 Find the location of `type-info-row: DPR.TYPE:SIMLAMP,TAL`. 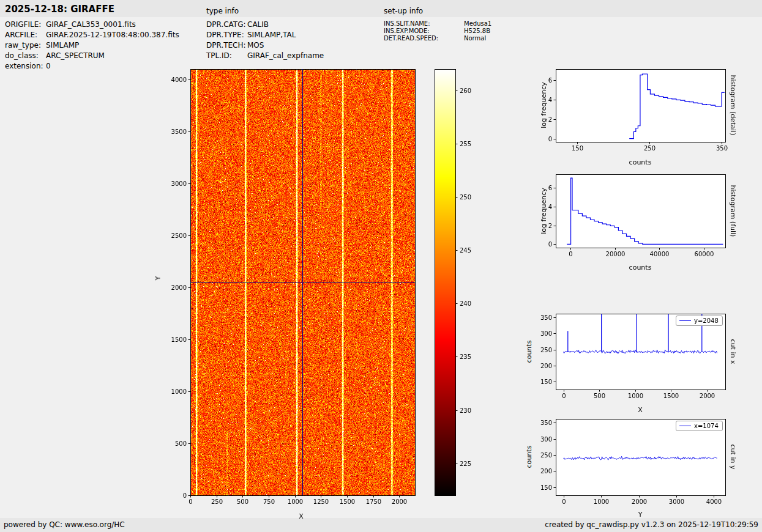

type-info-row: DPR.TYPE:SIMLAMP,TAL is located at coordinates (265, 35).